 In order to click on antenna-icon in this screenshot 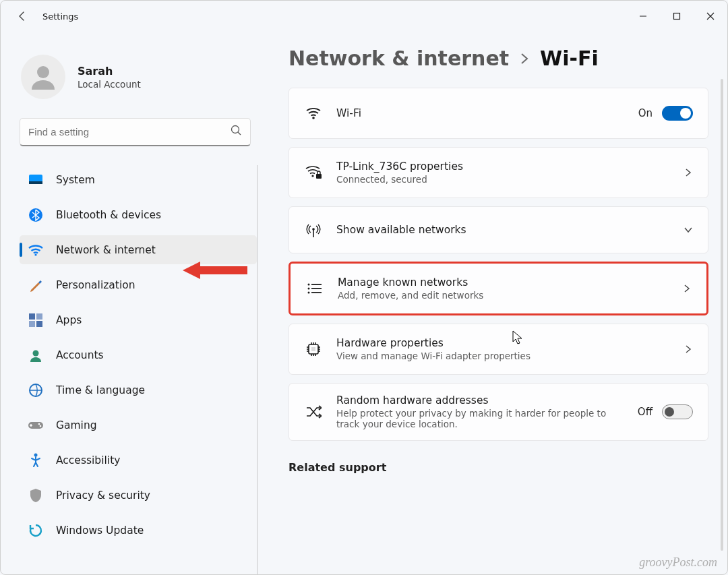, I will do `click(313, 230)`.